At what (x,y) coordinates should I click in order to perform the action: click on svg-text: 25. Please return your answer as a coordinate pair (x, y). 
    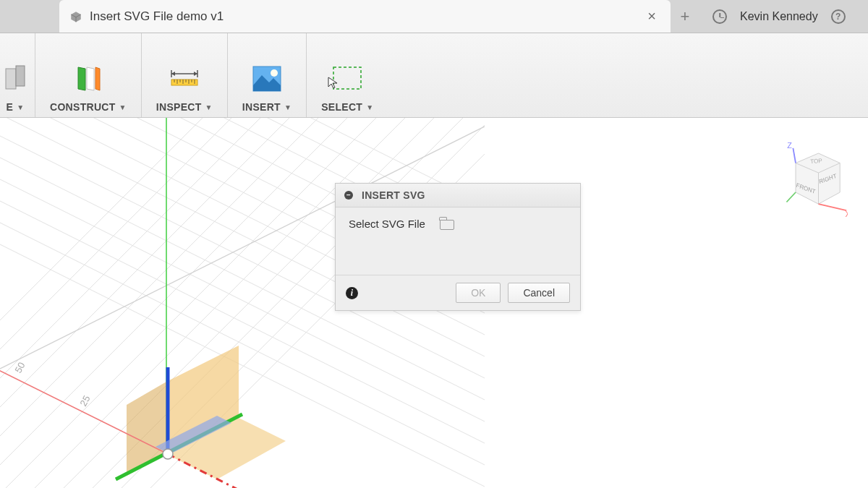
    Looking at the image, I should click on (85, 401).